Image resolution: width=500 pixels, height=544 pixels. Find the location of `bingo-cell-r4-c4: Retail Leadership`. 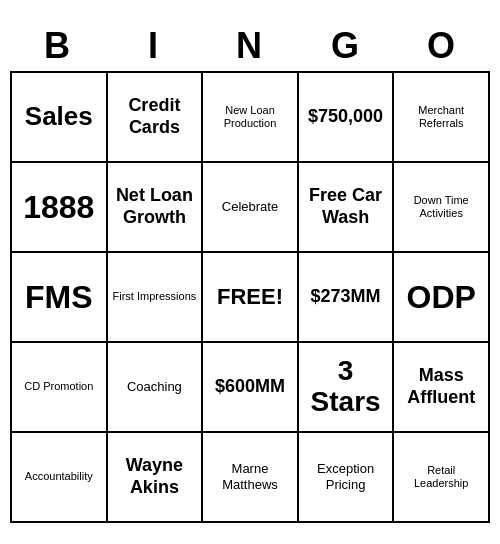

bingo-cell-r4-c4: Retail Leadership is located at coordinates (442, 478).